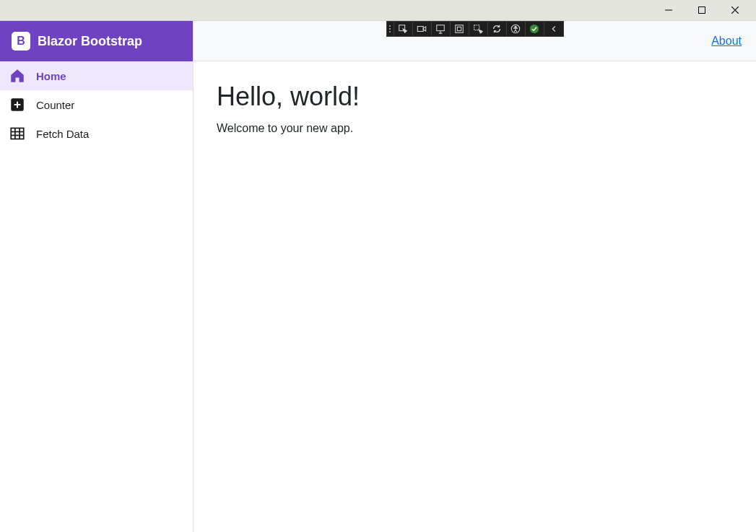 This screenshot has width=756, height=532. What do you see at coordinates (460, 29) in the screenshot?
I see `debug-layout-button` at bounding box center [460, 29].